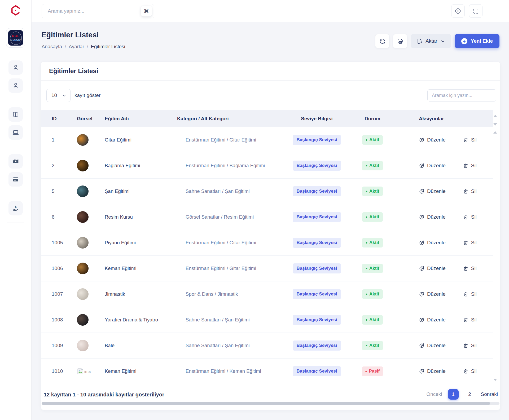 The width and height of the screenshot is (509, 420). Describe the element at coordinates (431, 41) in the screenshot. I see `export-button: Aktar` at that location.